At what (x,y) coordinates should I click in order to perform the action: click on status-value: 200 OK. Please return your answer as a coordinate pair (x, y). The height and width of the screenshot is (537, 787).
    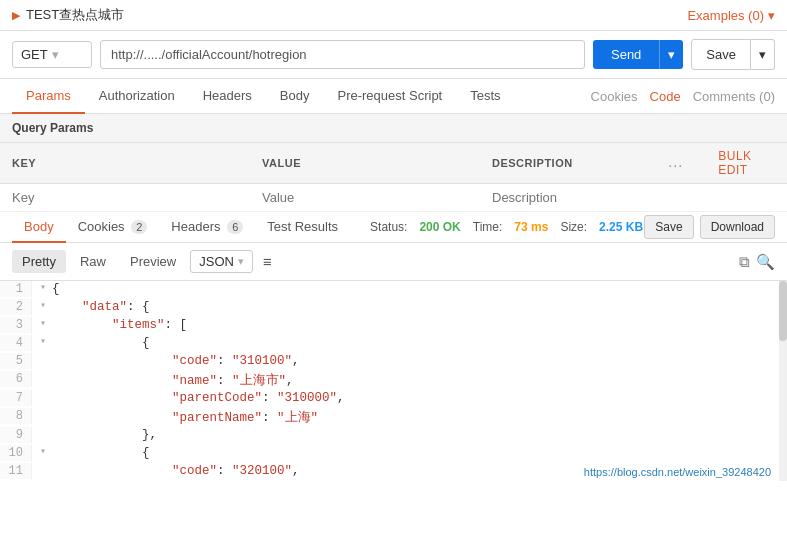
    Looking at the image, I should click on (440, 227).